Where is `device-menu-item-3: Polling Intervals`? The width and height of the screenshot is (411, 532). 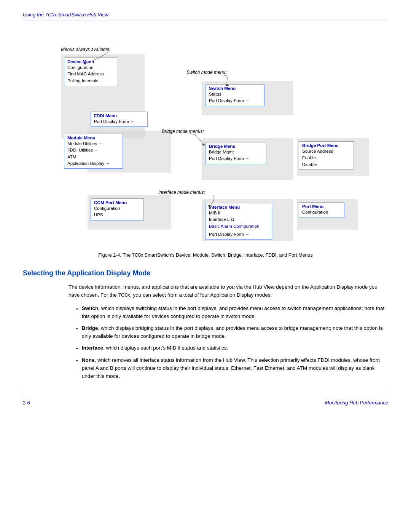 device-menu-item-3: Polling Intervals is located at coordinates (91, 81).